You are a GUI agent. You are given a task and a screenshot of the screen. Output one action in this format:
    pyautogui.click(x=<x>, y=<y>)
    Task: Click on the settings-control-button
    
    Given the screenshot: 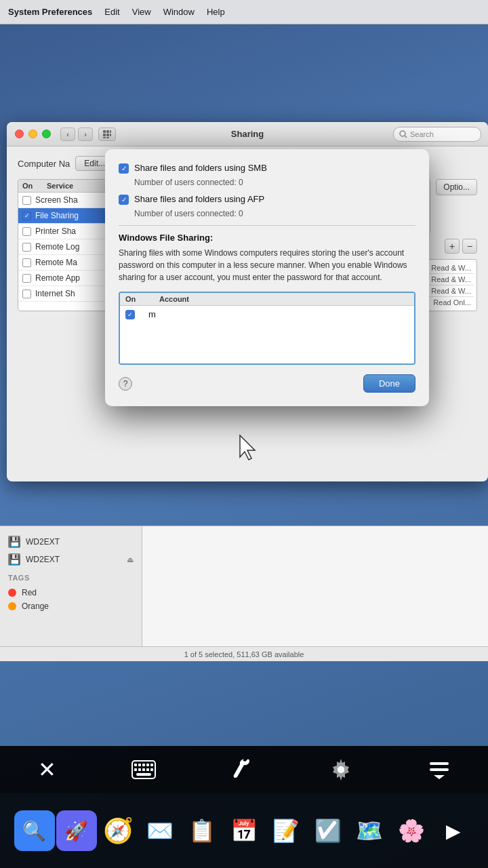 What is the action you would take?
    pyautogui.click(x=341, y=770)
    